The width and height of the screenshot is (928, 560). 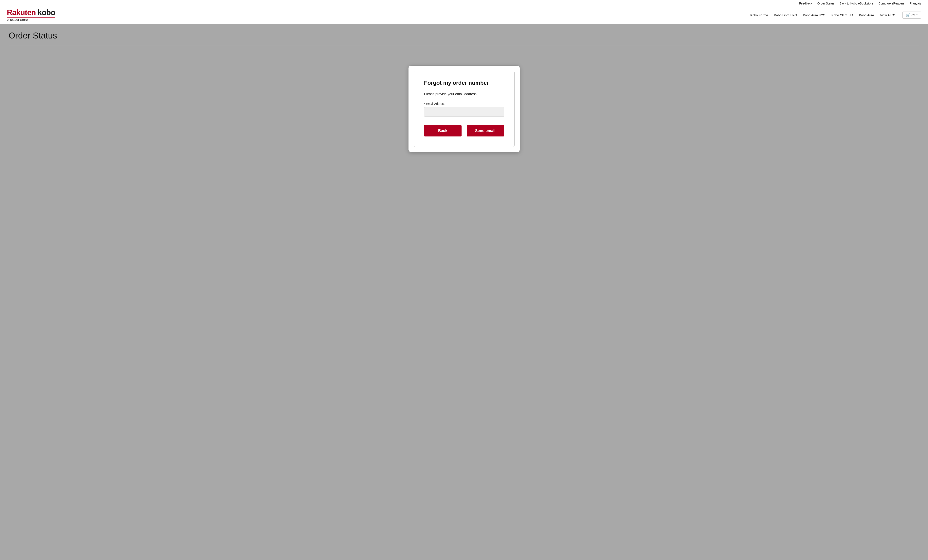 I want to click on send-email-button: Send email, so click(x=485, y=131).